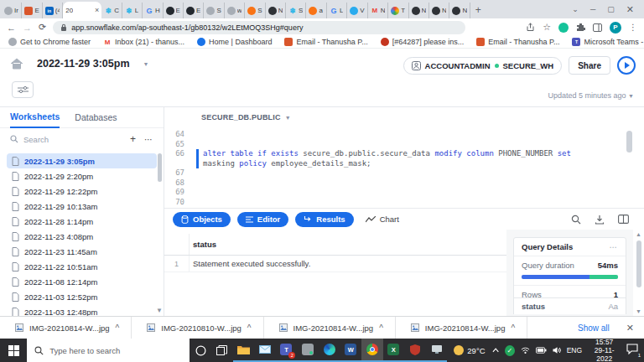  Describe the element at coordinates (27, 28) in the screenshot. I see `forward-button: →` at that location.